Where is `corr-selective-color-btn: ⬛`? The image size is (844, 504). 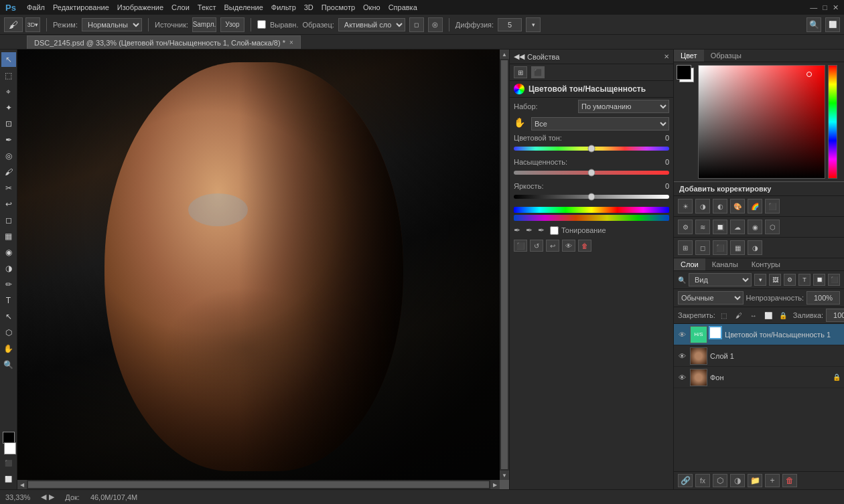
corr-selective-color-btn: ⬛ is located at coordinates (720, 248).